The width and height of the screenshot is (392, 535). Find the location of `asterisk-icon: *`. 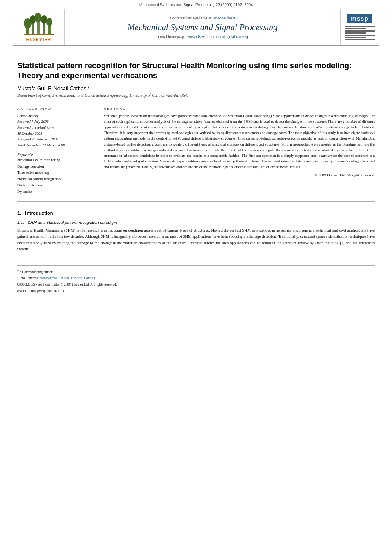

asterisk-icon: * is located at coordinates (18, 271).